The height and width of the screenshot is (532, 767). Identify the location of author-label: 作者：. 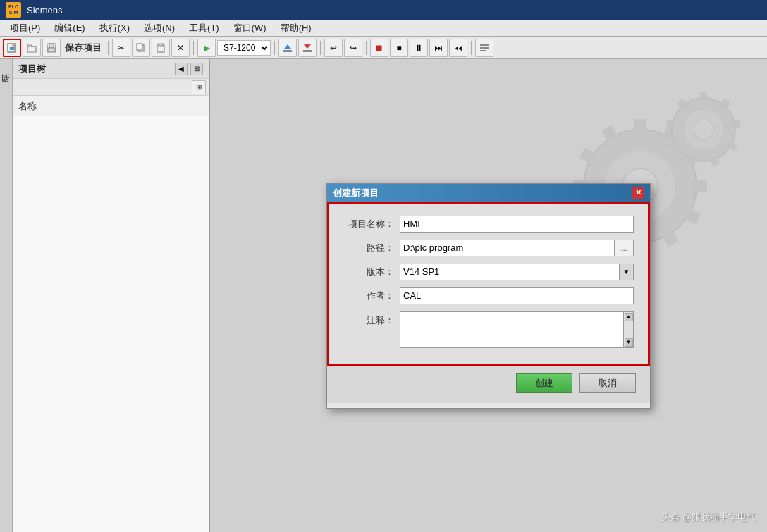
(372, 296).